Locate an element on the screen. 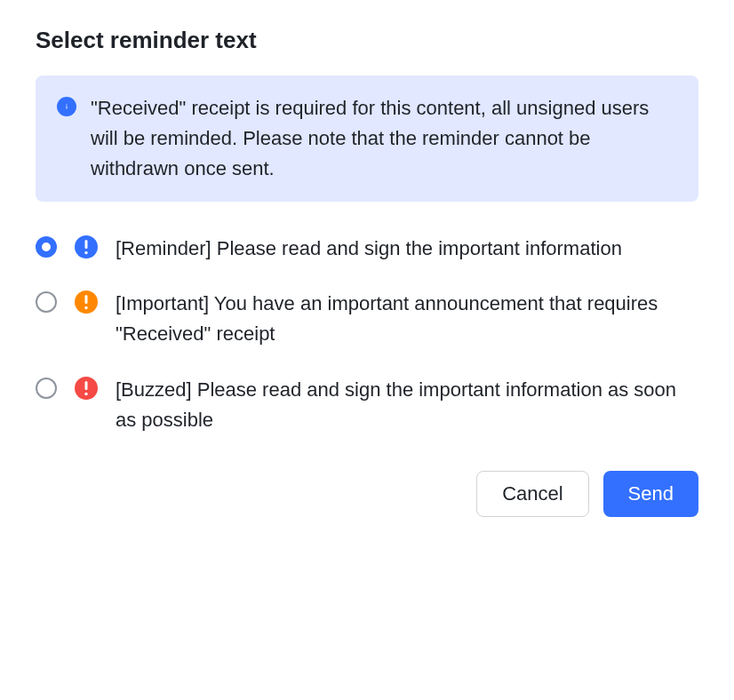  reminder-option-label: [Reminder] Please read and sign the impo… is located at coordinates (407, 249).